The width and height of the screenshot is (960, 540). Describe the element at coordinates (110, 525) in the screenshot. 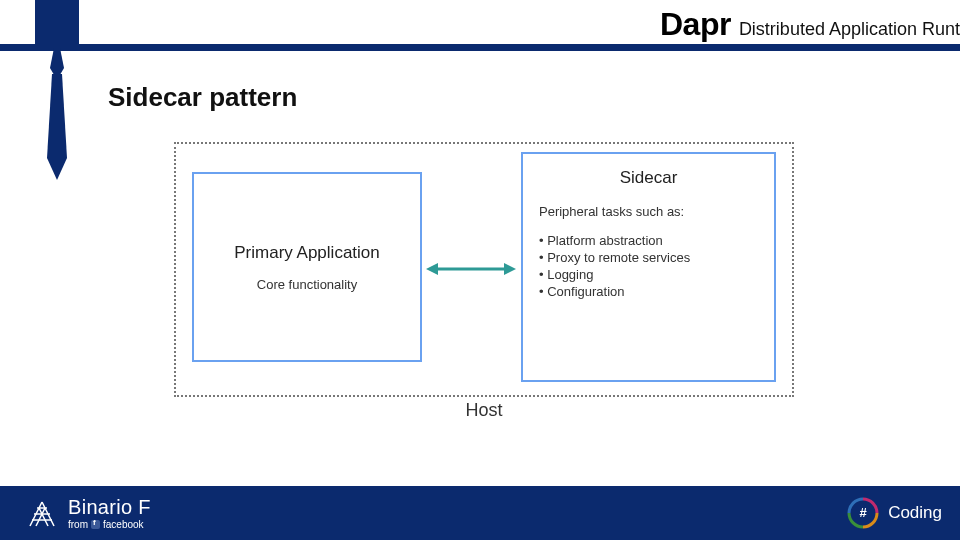

I see `binario-from-line: from facebook` at that location.